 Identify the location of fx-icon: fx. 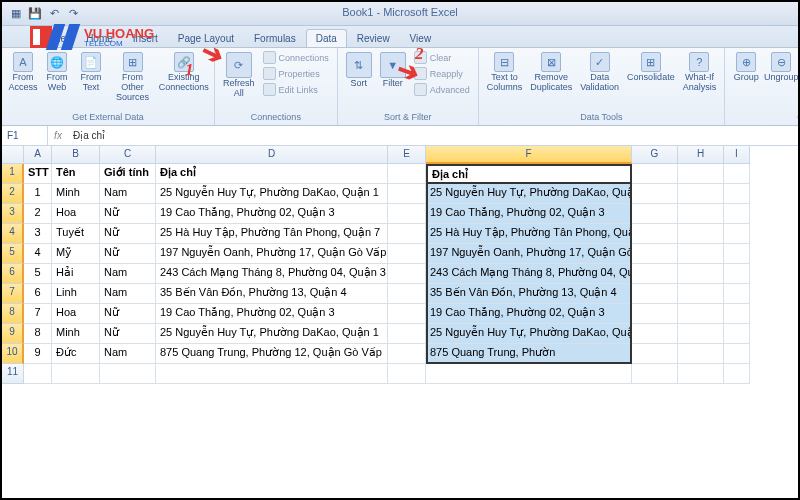
(58, 136).